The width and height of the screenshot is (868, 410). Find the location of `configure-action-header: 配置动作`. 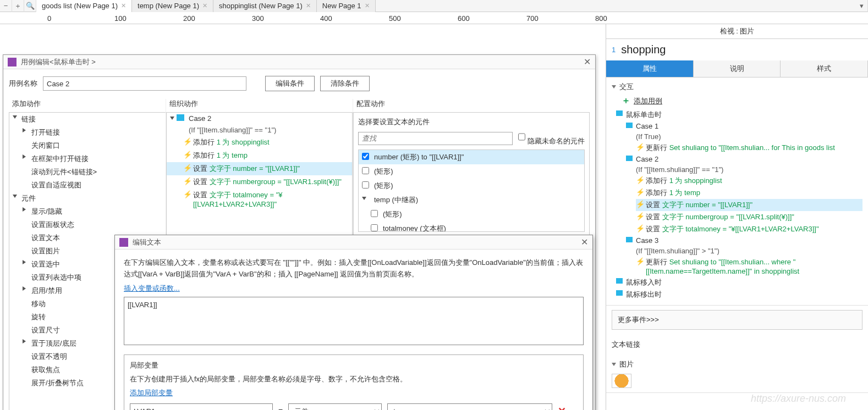

configure-action-header: 配置动作 is located at coordinates (471, 104).